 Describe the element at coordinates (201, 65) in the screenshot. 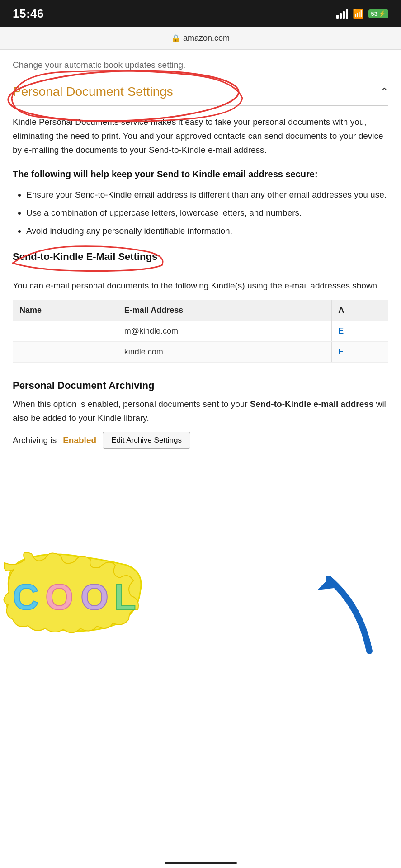

I see `page-subtitle: Change your automatic book updates setti…` at that location.